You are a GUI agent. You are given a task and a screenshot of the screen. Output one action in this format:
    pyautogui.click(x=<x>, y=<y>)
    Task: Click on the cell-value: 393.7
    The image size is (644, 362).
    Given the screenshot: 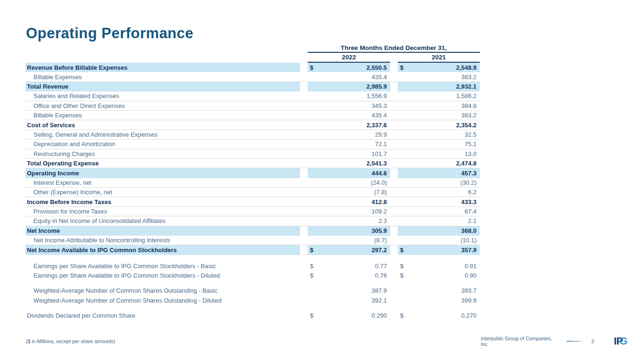 What is the action you would take?
    pyautogui.click(x=469, y=290)
    